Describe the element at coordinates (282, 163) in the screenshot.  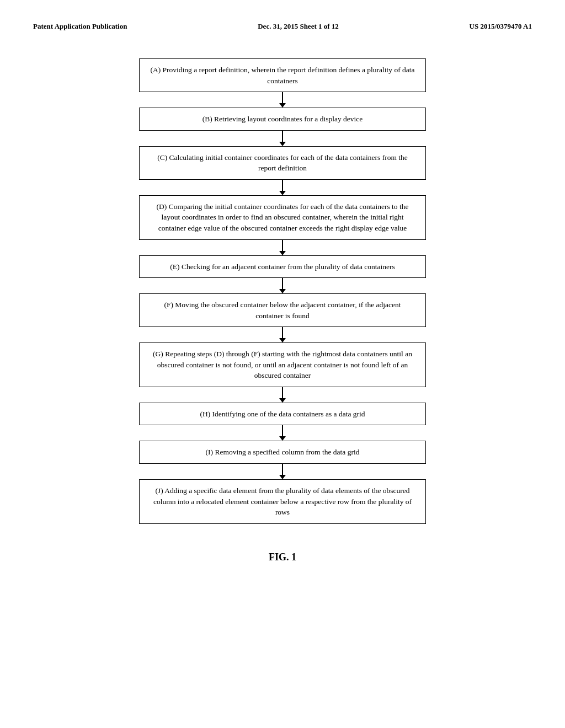
I see `flow-step-c: (C) Calculating initial container coordi…` at that location.